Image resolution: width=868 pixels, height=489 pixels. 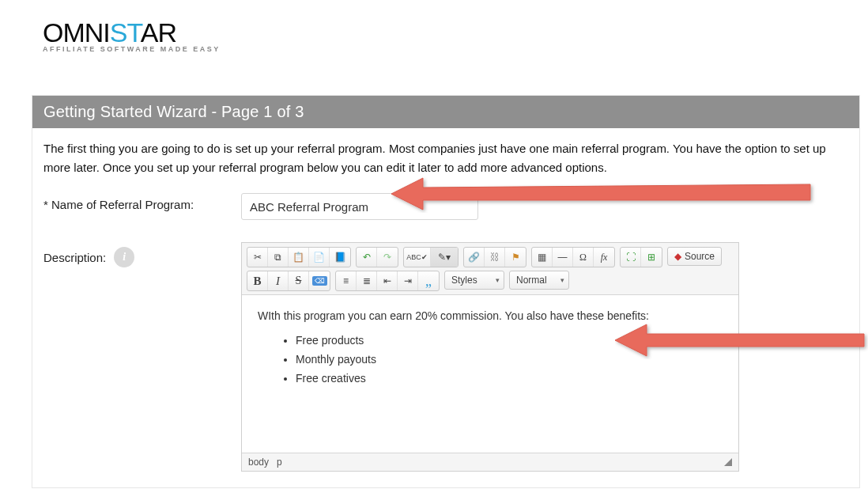 I want to click on undo-icon: ↶, so click(x=367, y=257).